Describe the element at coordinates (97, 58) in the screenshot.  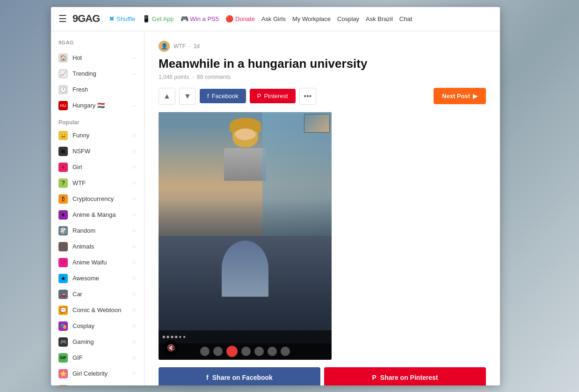
I see `sidebar-item-hot: 🏠 Hot ···` at that location.